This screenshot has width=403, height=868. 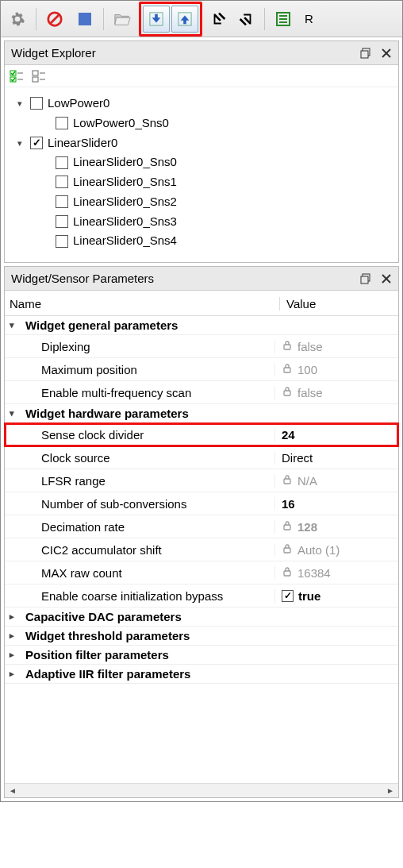 I want to click on tree-item: ▾LowPower0, so click(x=202, y=103).